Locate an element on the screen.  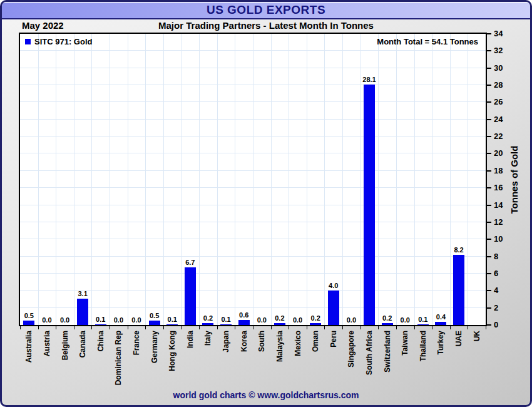
y-tick-label: 12 is located at coordinates (498, 222).